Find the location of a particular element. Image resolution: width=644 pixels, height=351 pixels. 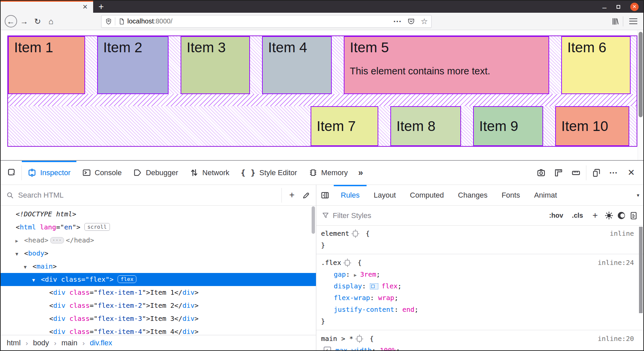

responsive-mode-button is located at coordinates (596, 173).